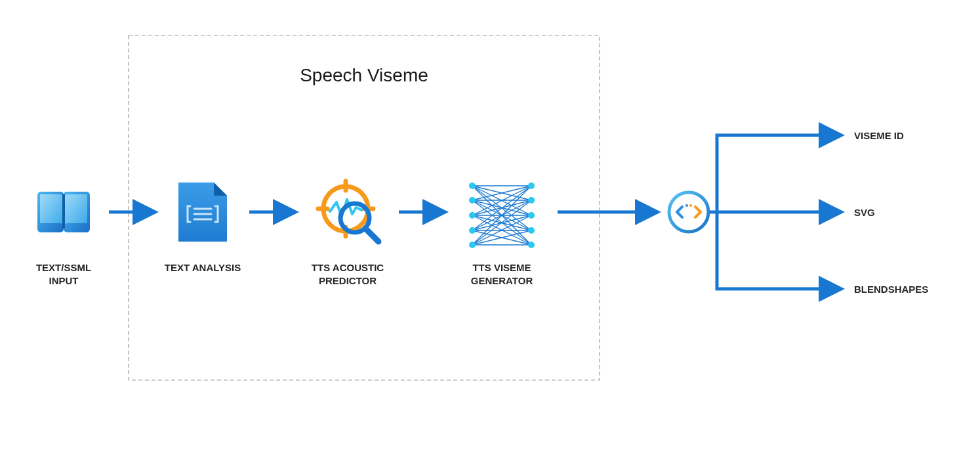 The height and width of the screenshot is (451, 980). Describe the element at coordinates (502, 281) in the screenshot. I see `viseme-label-line2: GENERATOR` at that location.